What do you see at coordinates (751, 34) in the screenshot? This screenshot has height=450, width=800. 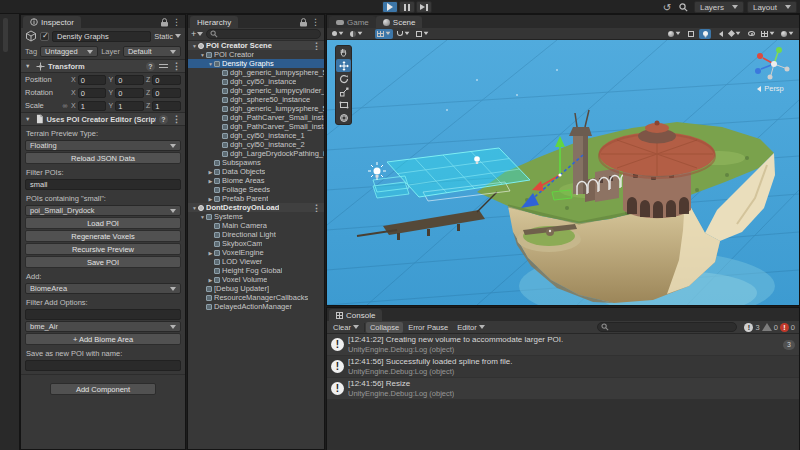 I see `hidden-objects-toggle` at bounding box center [751, 34].